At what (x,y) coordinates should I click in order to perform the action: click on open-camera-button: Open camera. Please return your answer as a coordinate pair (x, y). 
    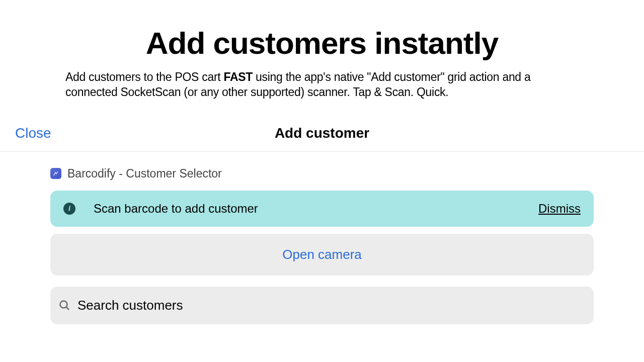
    Looking at the image, I should click on (322, 254).